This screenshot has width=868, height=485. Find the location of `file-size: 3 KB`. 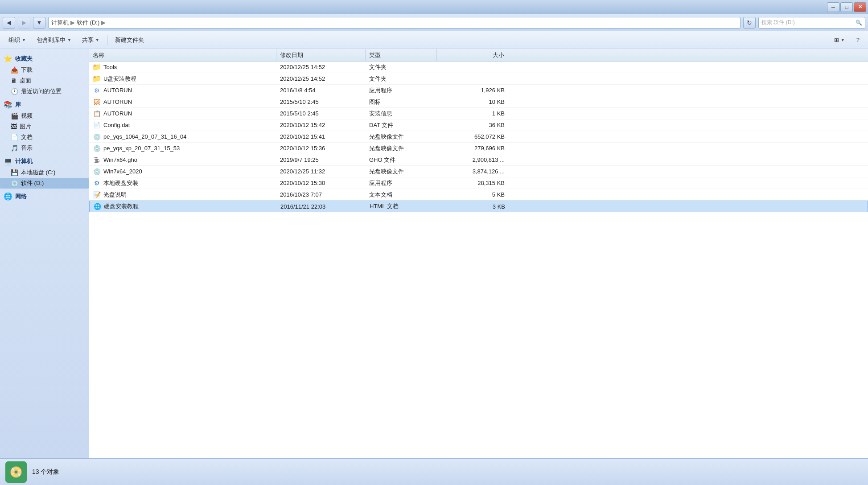

file-size: 3 KB is located at coordinates (473, 206).